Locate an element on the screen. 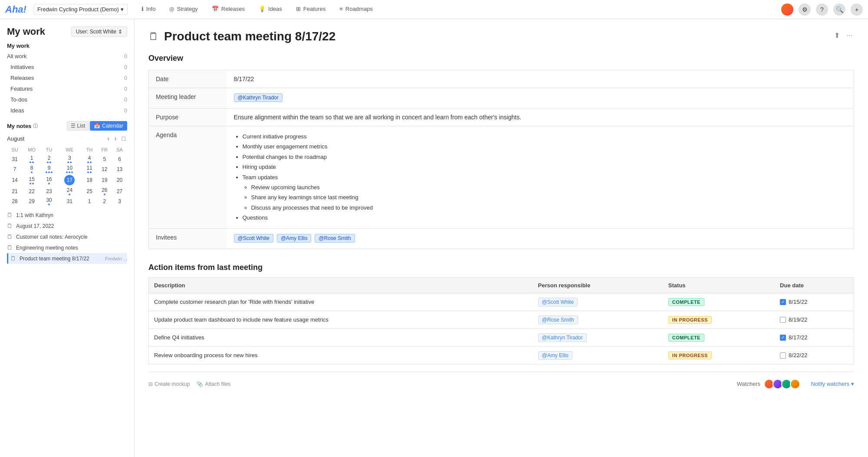 The height and width of the screenshot is (457, 868). nav-ideas: 💡 Ideas is located at coordinates (270, 10).